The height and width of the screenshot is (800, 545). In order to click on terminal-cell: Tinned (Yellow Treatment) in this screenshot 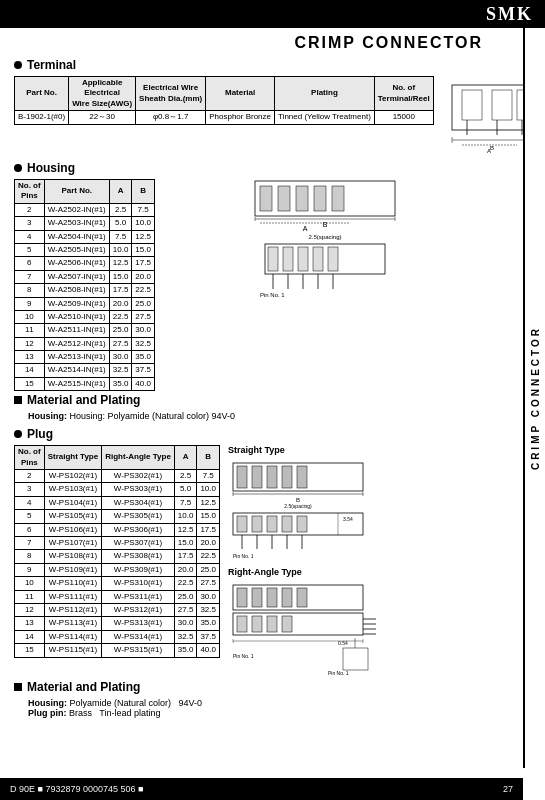, I will do `click(325, 118)`.